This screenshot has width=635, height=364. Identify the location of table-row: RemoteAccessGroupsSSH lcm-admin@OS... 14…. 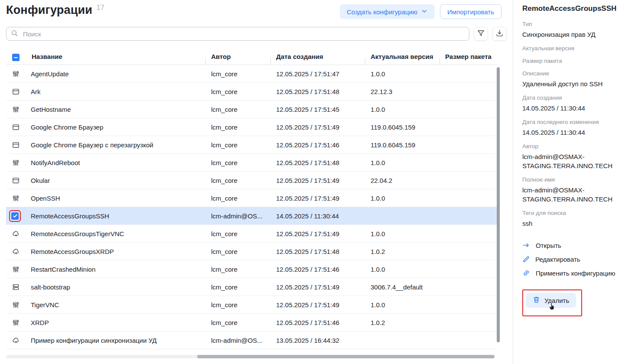
(251, 216).